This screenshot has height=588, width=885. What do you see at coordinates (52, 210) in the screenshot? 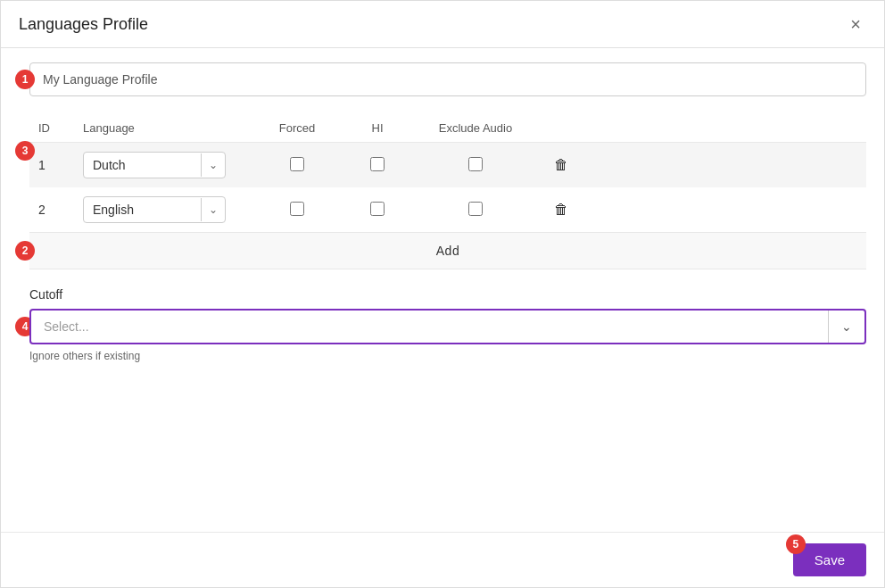
I see `row-id-2: 2` at bounding box center [52, 210].